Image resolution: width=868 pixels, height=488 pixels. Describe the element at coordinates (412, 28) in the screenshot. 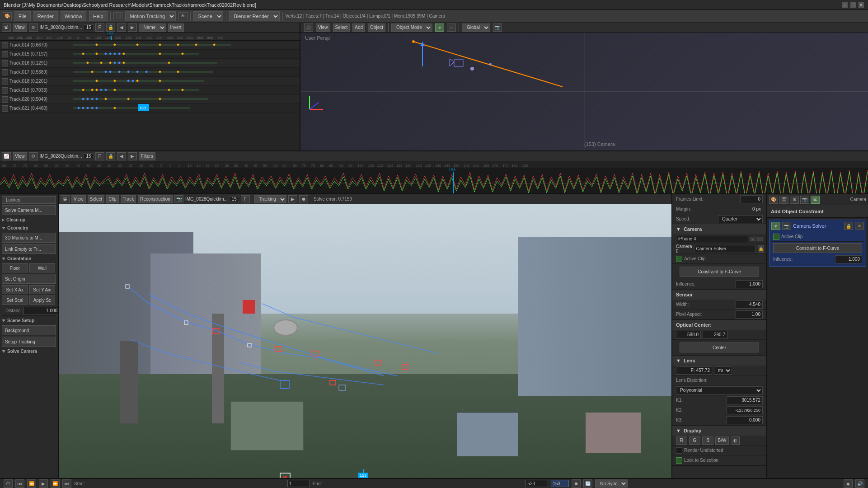

I see `vp-mode-dropdown: Object Mode` at that location.